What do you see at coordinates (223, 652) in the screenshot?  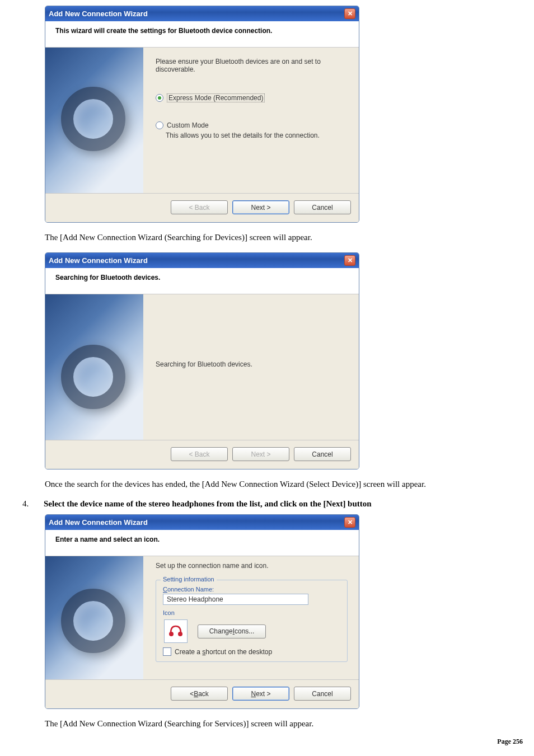 I see `checkbox-label: Create a shortcut on the desktop` at bounding box center [223, 652].